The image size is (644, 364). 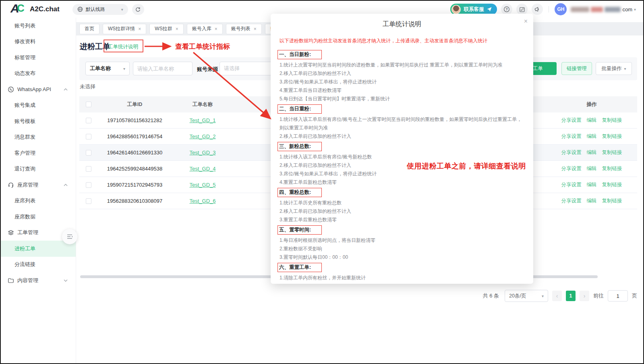 What do you see at coordinates (402, 136) in the screenshot?
I see `modal-section-item: 2.移入工单前已添加的粉丝不计入` at bounding box center [402, 136].